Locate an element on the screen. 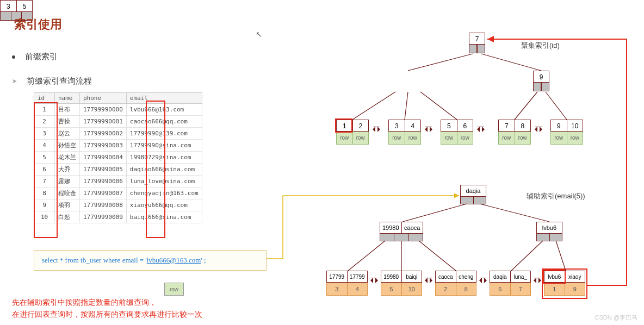 This screenshot has height=325, width=644. cell-email: xiaoyu666@qq.com is located at coordinates (164, 205).